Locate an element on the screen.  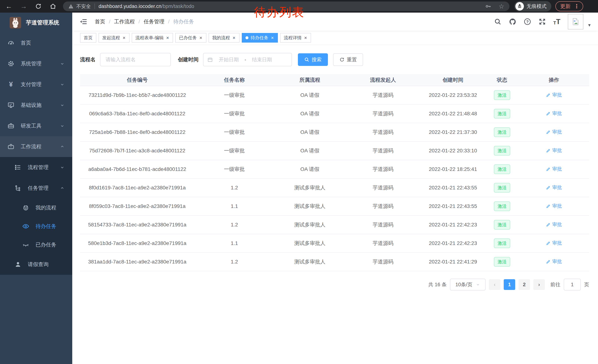
next-page-button: › is located at coordinates (539, 285).